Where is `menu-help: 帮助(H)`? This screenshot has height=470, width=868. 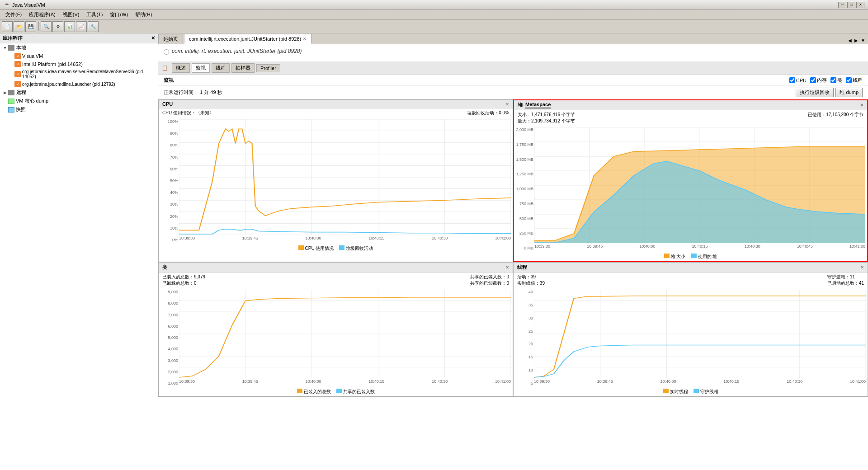 menu-help: 帮助(H) is located at coordinates (144, 14).